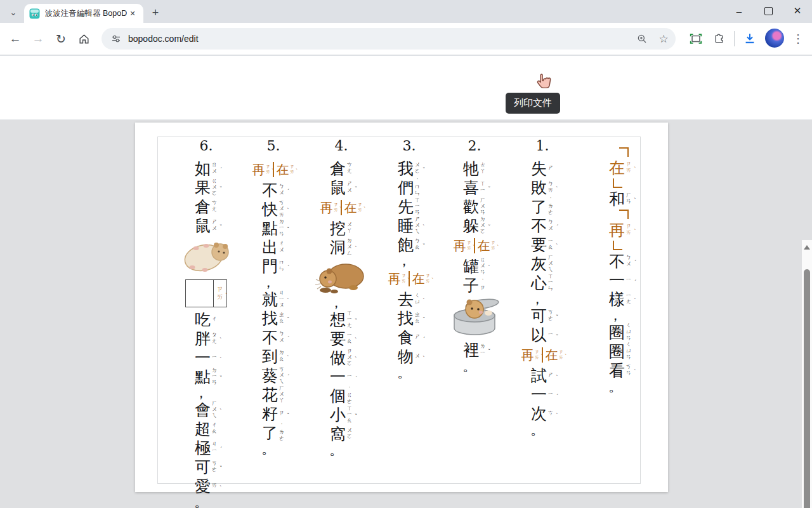 The width and height of the screenshot is (812, 508). I want to click on window-maximize-button, so click(768, 11).